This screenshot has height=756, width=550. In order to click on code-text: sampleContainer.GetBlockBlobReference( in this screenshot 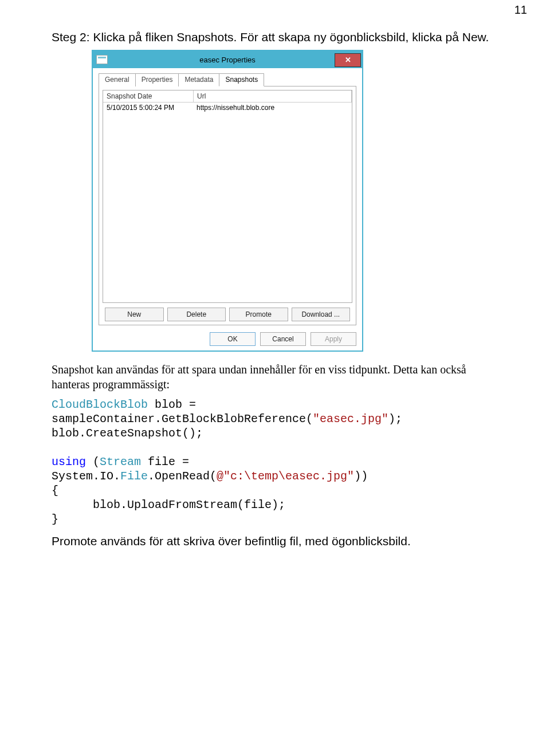, I will do `click(182, 419)`.